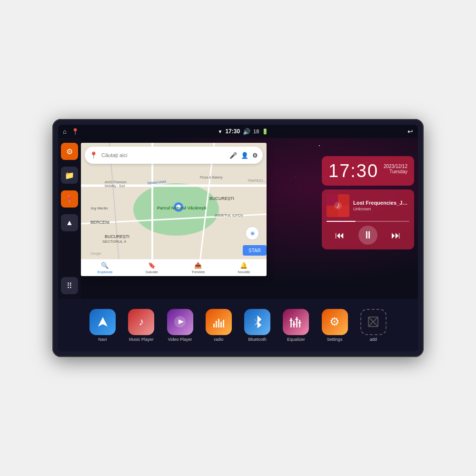 This screenshot has width=476, height=476. What do you see at coordinates (180, 326) in the screenshot?
I see `app-video-player: Video Player` at bounding box center [180, 326].